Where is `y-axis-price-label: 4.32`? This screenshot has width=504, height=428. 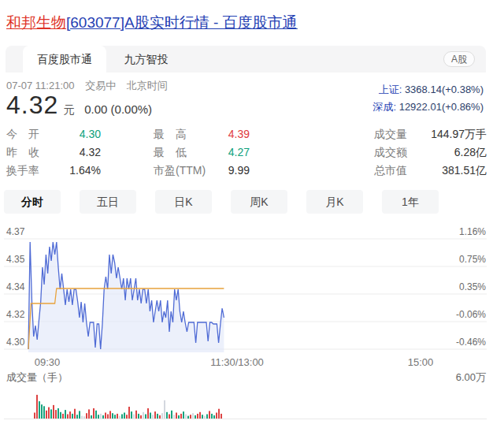 y-axis-price-label: 4.32 is located at coordinates (16, 314).